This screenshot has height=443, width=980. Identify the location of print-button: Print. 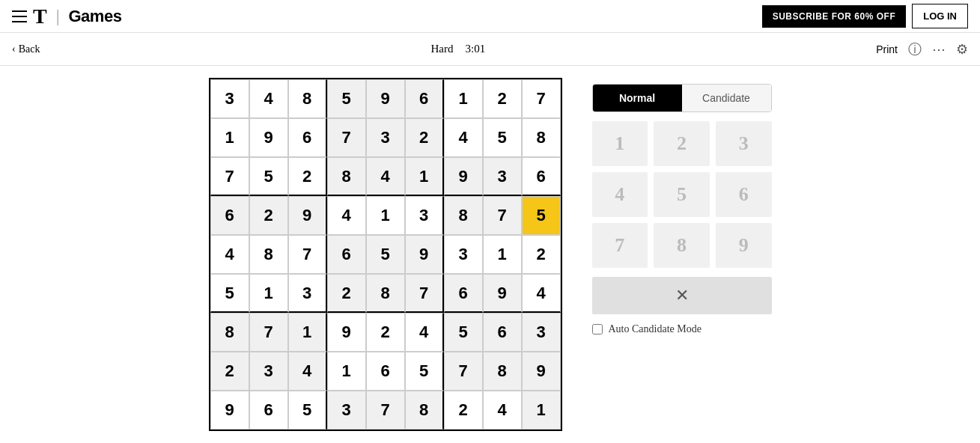
(886, 49).